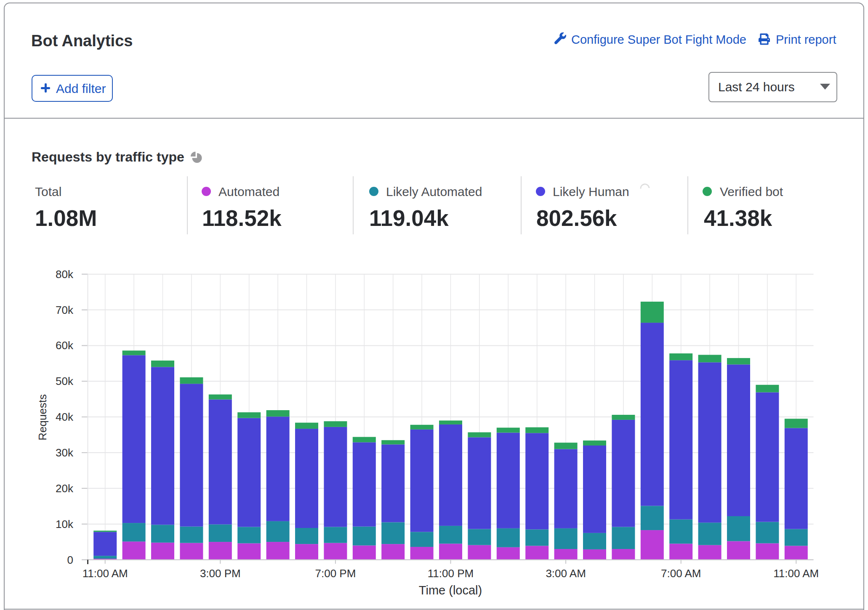 The width and height of the screenshot is (868, 610). I want to click on svg-text: 30k, so click(65, 453).